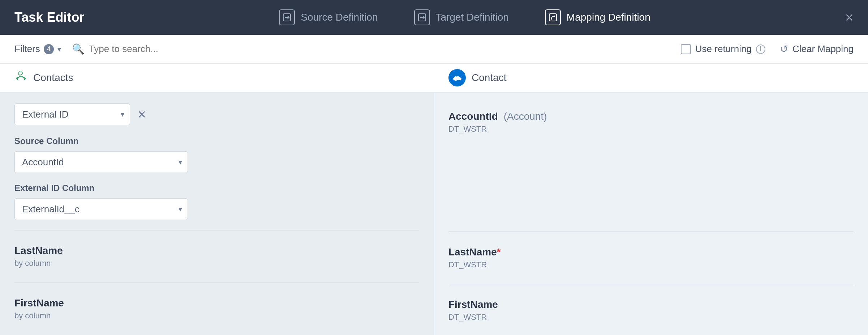  What do you see at coordinates (598, 17) in the screenshot?
I see `tab-mapping: Mapping Definition` at bounding box center [598, 17].